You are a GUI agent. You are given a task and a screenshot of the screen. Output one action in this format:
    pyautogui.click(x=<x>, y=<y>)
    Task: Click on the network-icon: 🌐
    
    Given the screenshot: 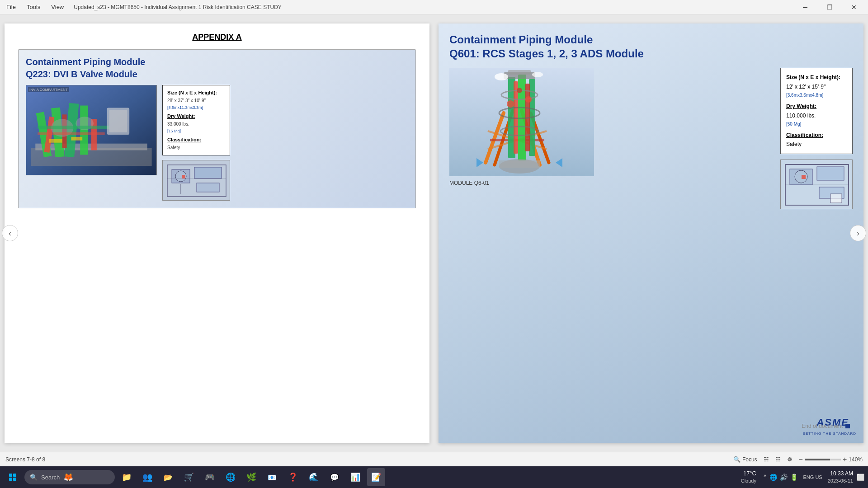 What is the action you would take?
    pyautogui.click(x=773, y=477)
    